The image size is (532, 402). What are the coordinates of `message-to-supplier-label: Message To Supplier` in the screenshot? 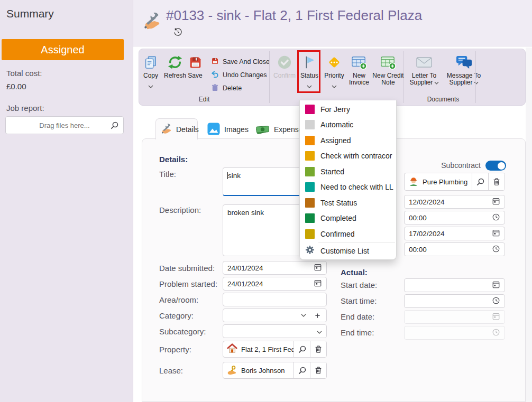 It's located at (464, 79).